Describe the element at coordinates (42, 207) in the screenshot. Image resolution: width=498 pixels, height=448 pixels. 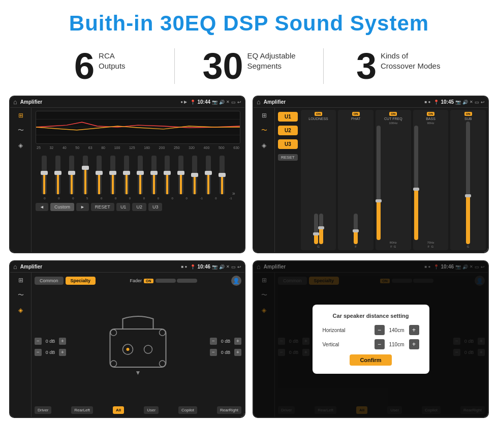
I see `eq-prev-btn: ◄` at that location.